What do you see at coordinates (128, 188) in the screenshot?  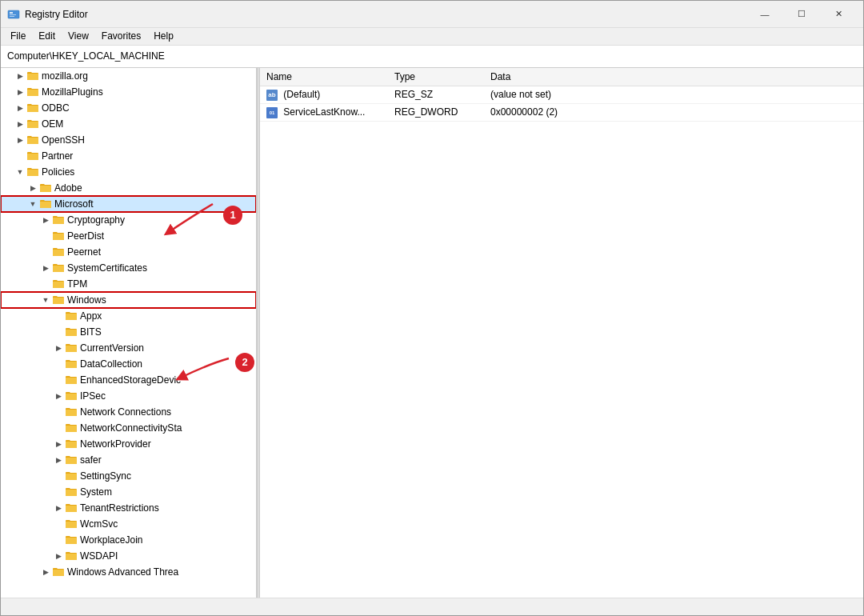 I see `tree-item-adobe: ▶ Adobe` at bounding box center [128, 188].